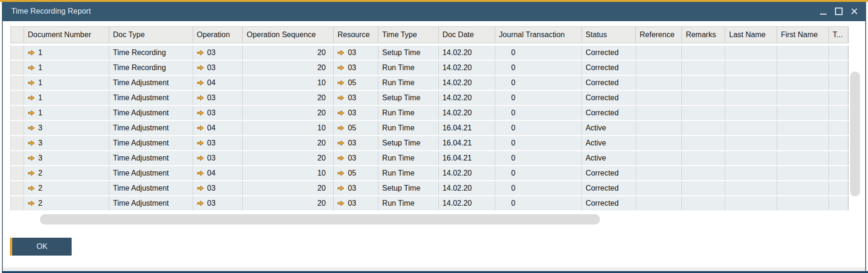  I want to click on column-header-reference: Reference, so click(659, 35).